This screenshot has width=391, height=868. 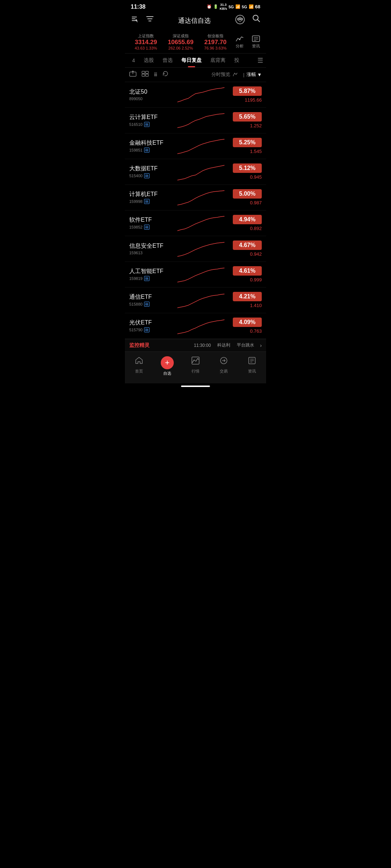 What do you see at coordinates (146, 42) in the screenshot?
I see `index-shanghai: 上证指数 3314.29 43.63 1.33%` at bounding box center [146, 42].